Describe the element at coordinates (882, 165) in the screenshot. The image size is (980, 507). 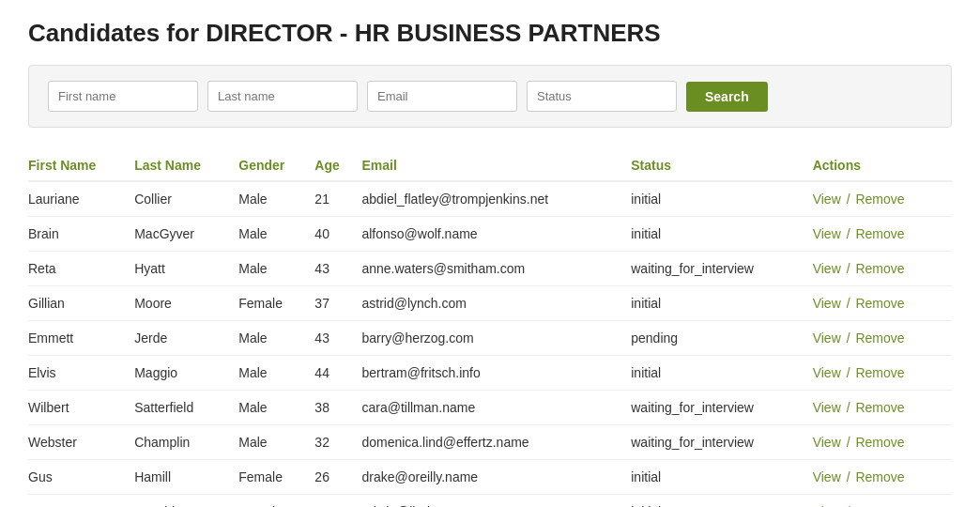
I see `col-actions: Actions` at that location.